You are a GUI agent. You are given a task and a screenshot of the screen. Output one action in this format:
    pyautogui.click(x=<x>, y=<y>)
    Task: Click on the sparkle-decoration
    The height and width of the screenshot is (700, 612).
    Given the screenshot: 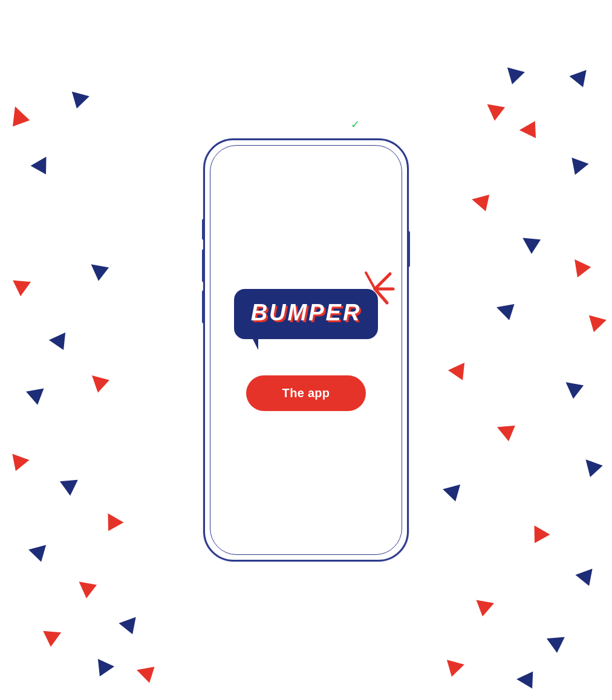 What is the action you would take?
    pyautogui.click(x=375, y=289)
    